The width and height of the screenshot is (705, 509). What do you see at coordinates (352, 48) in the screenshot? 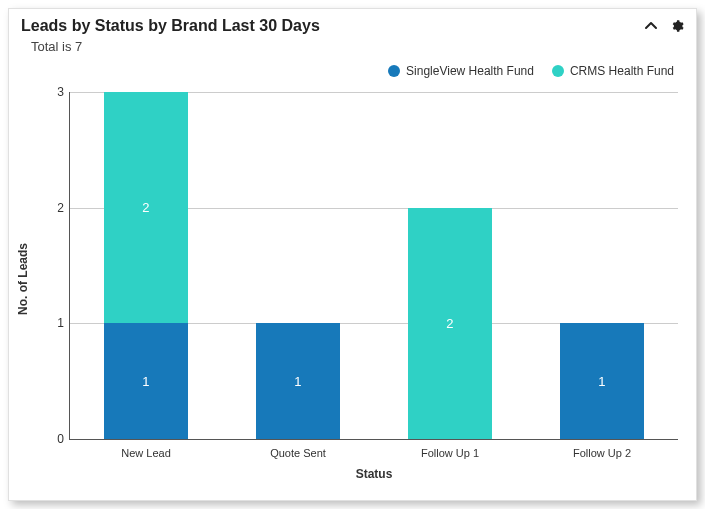
I see `total-label: Total is 7` at bounding box center [352, 48].